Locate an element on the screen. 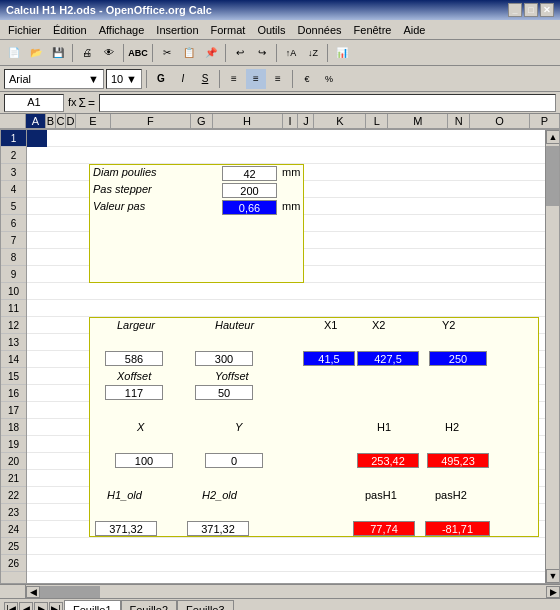 The image size is (560, 610). scroll-thumb is located at coordinates (552, 176).